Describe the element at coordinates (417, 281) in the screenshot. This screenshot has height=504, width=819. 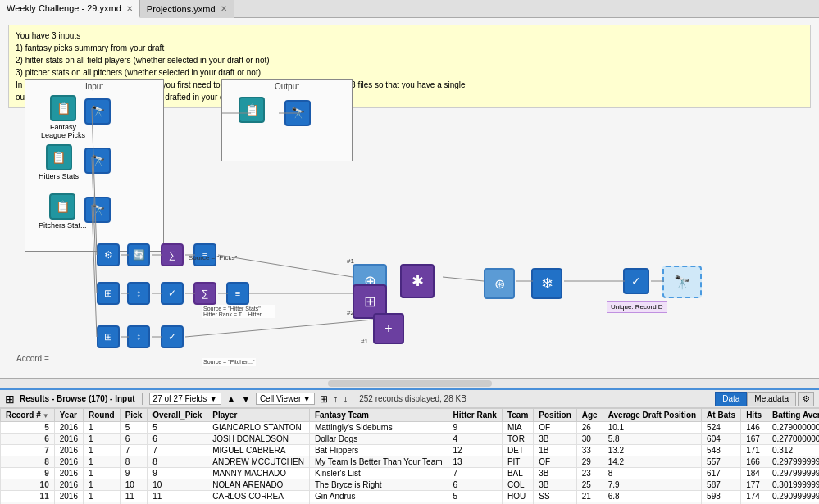
I see `node-cross-1: ✱` at that location.